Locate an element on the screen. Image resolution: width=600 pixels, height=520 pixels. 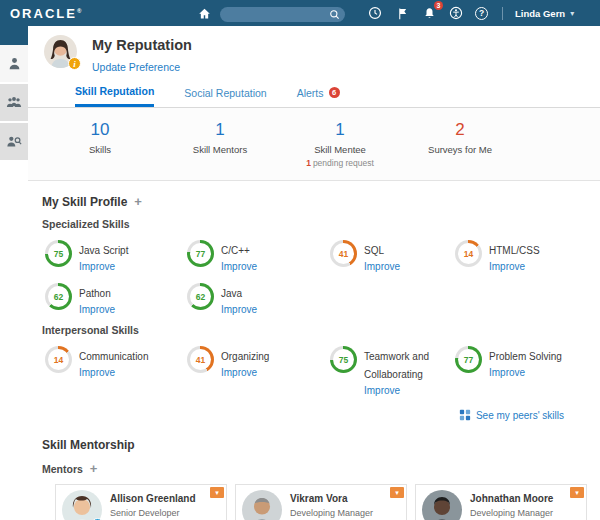
search-input is located at coordinates (282, 14).